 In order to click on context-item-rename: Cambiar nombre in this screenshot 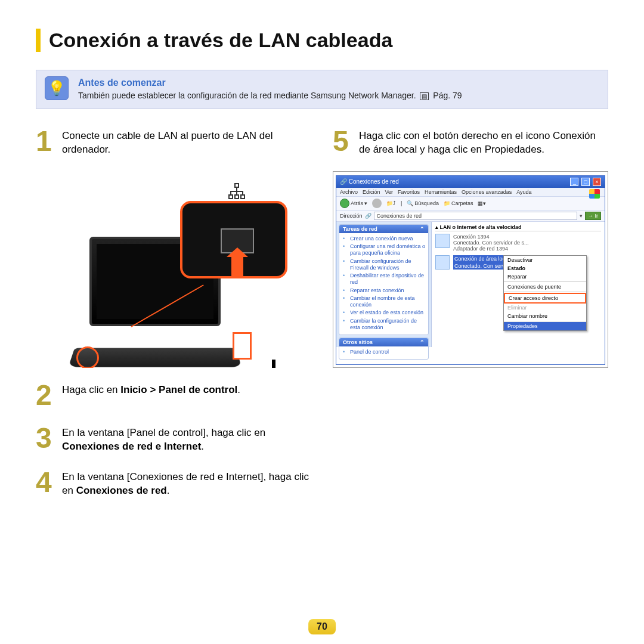, I will do `click(545, 316)`.